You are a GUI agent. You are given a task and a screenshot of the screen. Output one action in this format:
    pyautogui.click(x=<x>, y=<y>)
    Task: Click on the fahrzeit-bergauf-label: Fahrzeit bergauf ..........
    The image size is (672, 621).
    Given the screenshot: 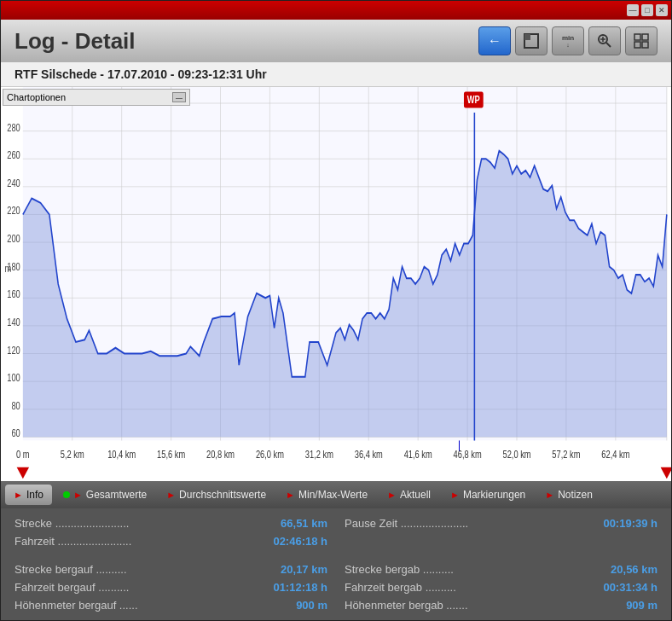 What is the action you would take?
    pyautogui.click(x=142, y=587)
    